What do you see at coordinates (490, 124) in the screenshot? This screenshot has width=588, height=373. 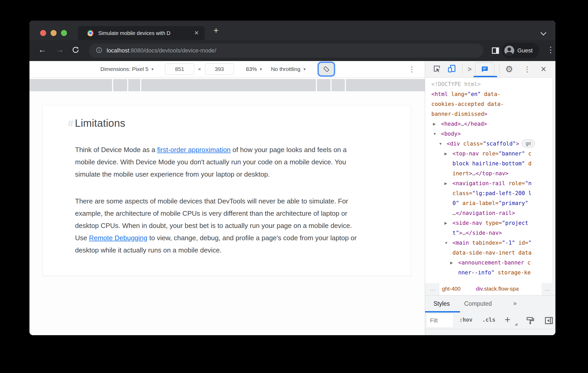 I see `dom-tree-line: ▶<head>…</head>` at bounding box center [490, 124].